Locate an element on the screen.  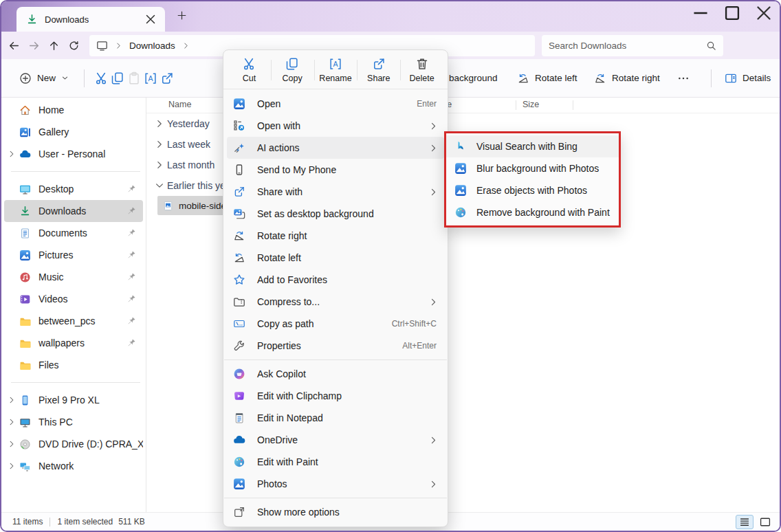
sidebar-item-music: Music is located at coordinates (74, 277).